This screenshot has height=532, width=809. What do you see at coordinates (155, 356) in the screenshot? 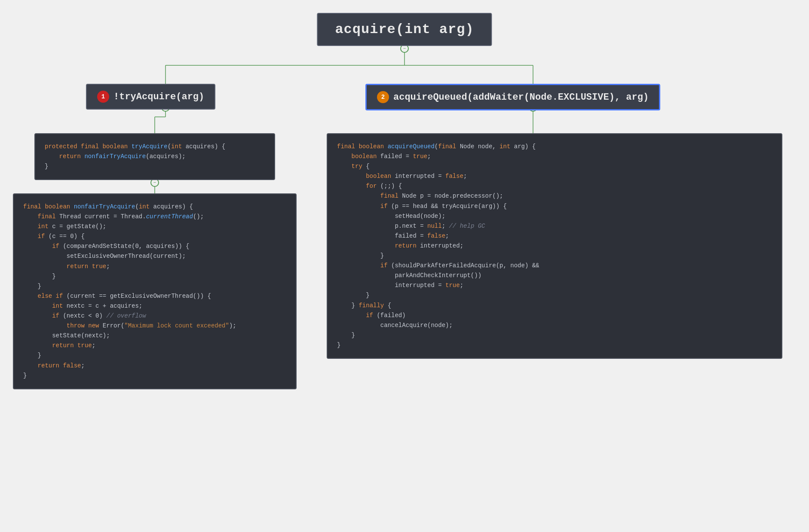
I see `nf-line-16: }` at bounding box center [155, 356].